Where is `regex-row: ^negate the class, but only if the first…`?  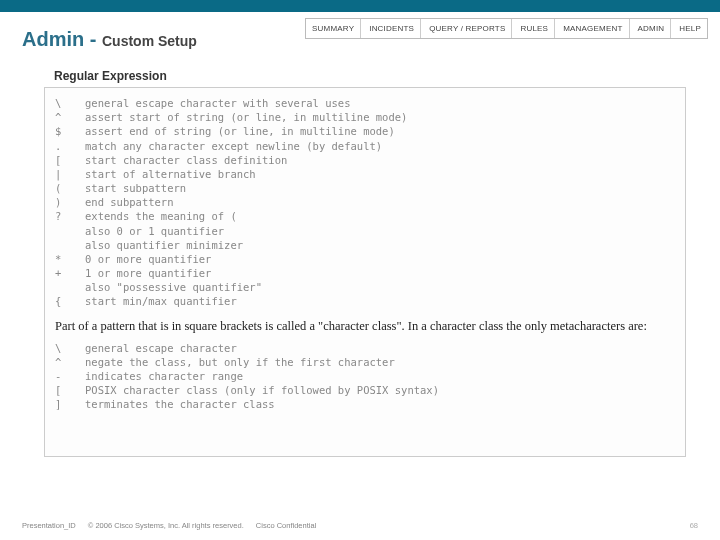 regex-row: ^negate the class, but only if the first… is located at coordinates (365, 362).